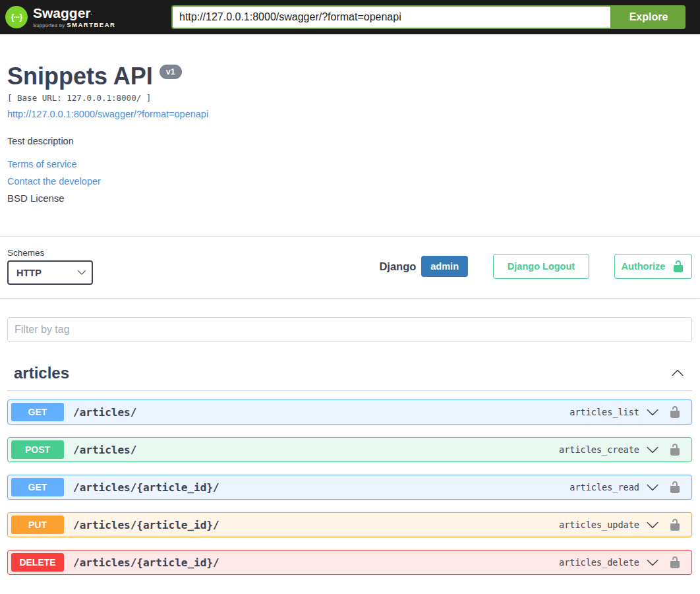  I want to click on operation-id: articles_list, so click(604, 412).